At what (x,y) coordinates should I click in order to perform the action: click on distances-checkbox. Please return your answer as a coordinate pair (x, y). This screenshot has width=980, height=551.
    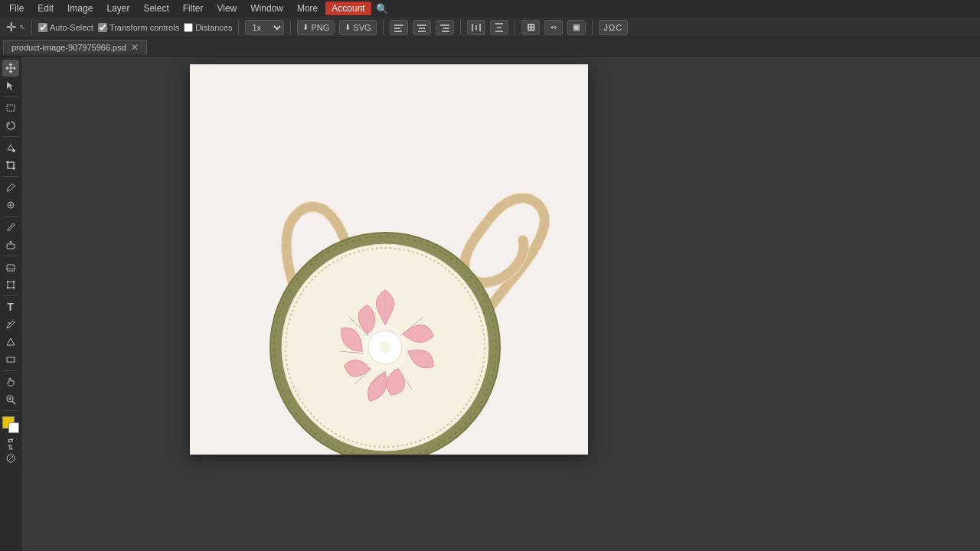
    Looking at the image, I should click on (188, 28).